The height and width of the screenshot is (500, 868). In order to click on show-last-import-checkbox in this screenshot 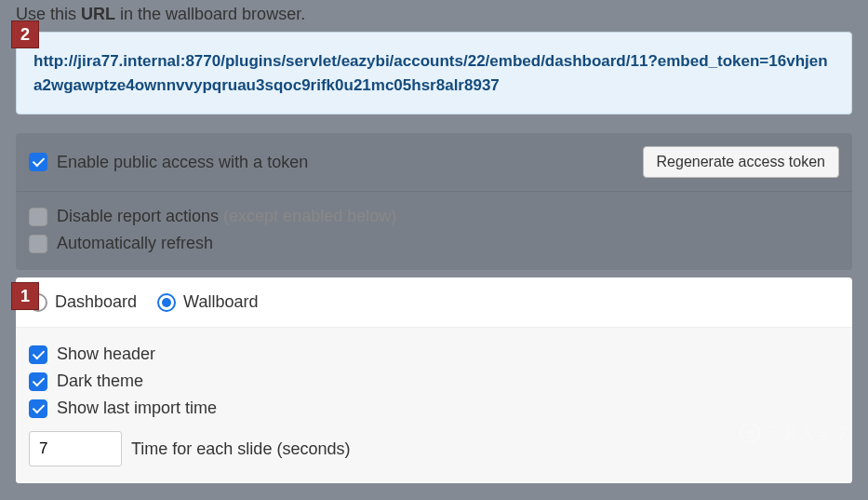, I will do `click(38, 409)`.